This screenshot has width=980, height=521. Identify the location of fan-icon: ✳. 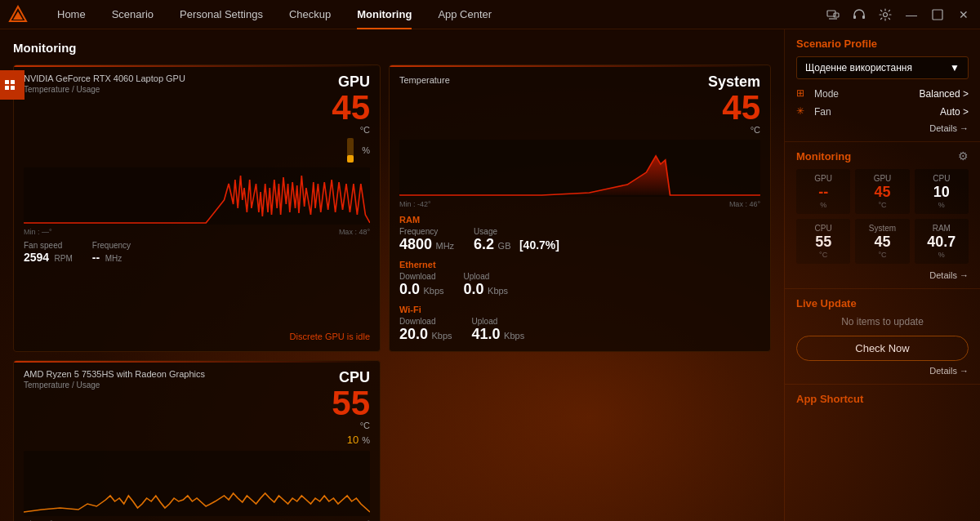
(803, 112).